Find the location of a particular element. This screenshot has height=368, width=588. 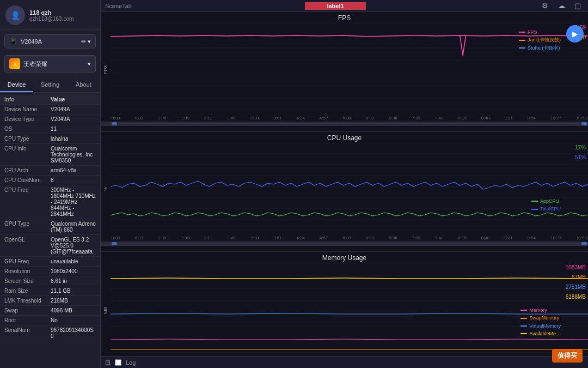

device-dropdown-icon: ✏ ▾ is located at coordinates (86, 41).